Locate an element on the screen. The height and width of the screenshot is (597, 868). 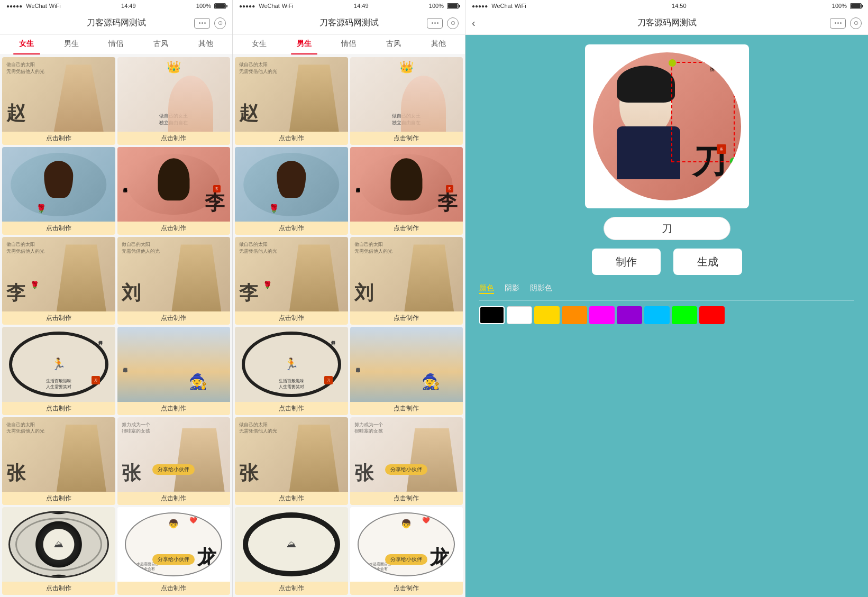
grid-label-3-4: 点击制作 is located at coordinates (174, 588).